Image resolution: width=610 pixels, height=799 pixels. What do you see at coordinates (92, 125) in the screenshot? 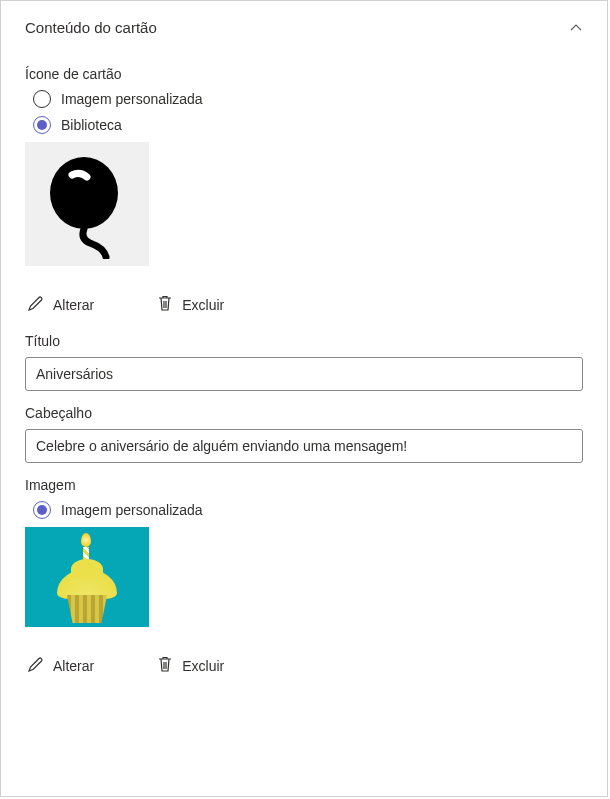
I see `radio-label: Biblioteca` at bounding box center [92, 125].